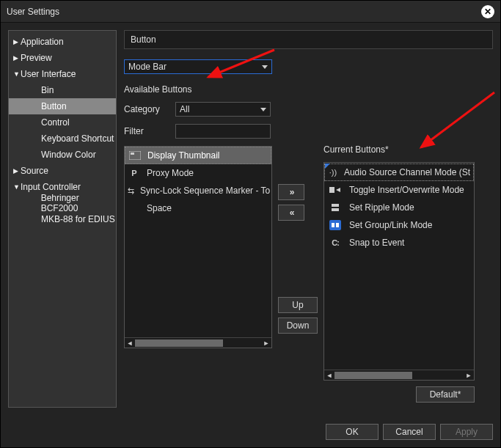  What do you see at coordinates (381, 208) in the screenshot?
I see `list-item-label: Set Ripple Mode` at bounding box center [381, 208].